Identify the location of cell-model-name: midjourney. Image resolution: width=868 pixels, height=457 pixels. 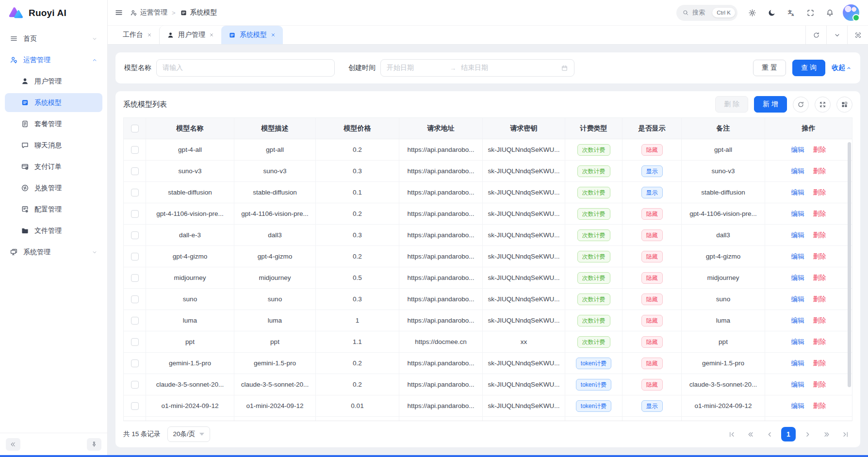
(190, 277).